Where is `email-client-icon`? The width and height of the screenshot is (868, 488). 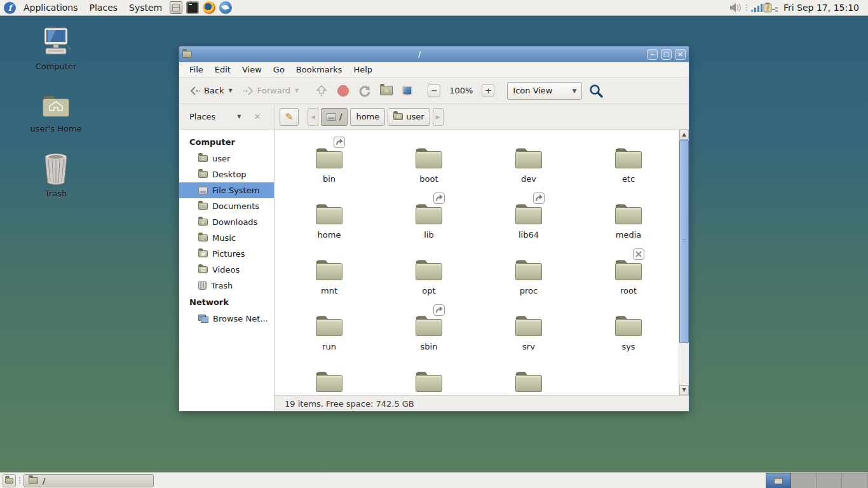
email-client-icon is located at coordinates (226, 8).